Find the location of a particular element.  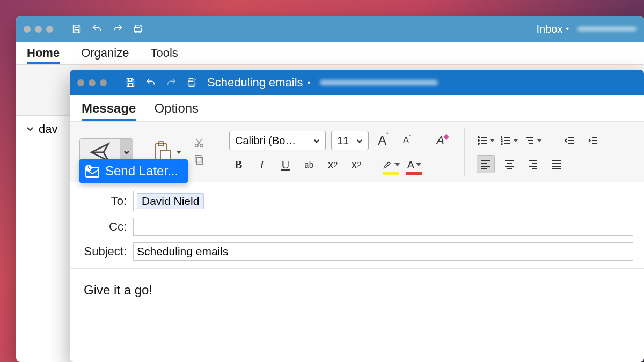

grow-font-button: Aˆ is located at coordinates (383, 141).